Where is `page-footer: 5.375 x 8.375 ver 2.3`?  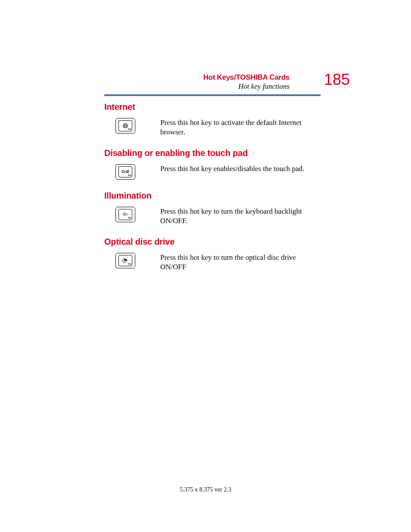
page-footer: 5.375 x 8.375 ver 2.3 is located at coordinates (206, 490).